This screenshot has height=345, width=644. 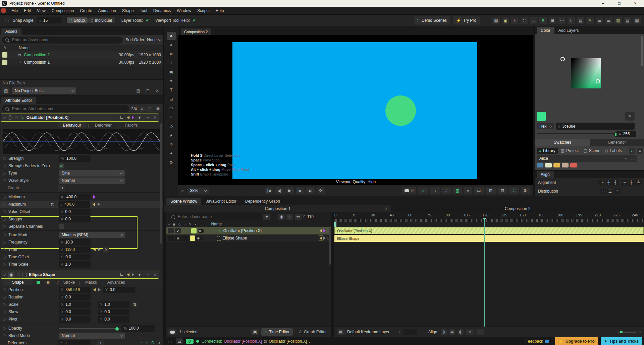 I want to click on timeline-ruler: 0 15 30 45 60 75 90 105 120 135 150 165 …, so click(x=489, y=217).